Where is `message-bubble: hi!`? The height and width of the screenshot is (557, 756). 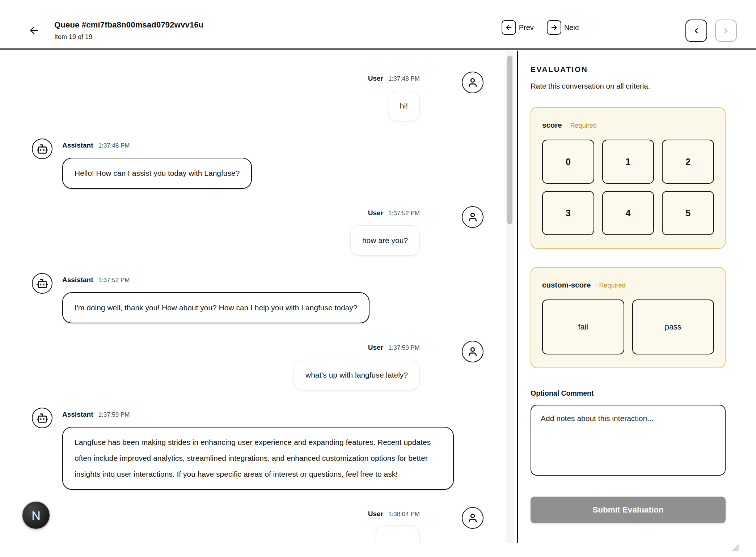 message-bubble: hi! is located at coordinates (404, 106).